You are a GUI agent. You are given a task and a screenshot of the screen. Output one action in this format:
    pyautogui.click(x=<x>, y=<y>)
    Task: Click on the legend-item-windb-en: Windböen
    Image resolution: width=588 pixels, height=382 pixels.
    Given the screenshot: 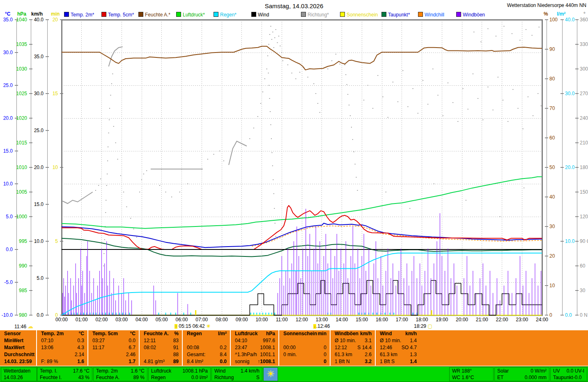 What is the action you would take?
    pyautogui.click(x=471, y=14)
    